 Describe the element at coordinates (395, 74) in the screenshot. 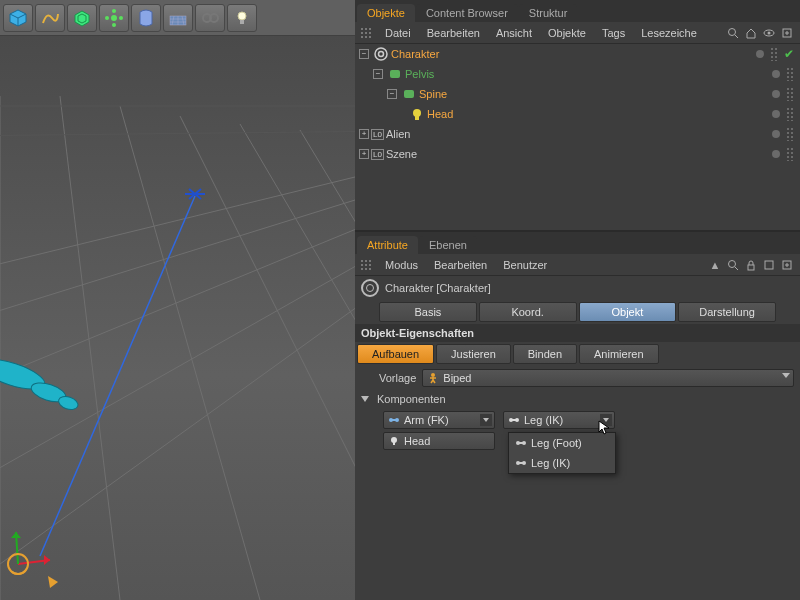

I see `component-icon` at that location.